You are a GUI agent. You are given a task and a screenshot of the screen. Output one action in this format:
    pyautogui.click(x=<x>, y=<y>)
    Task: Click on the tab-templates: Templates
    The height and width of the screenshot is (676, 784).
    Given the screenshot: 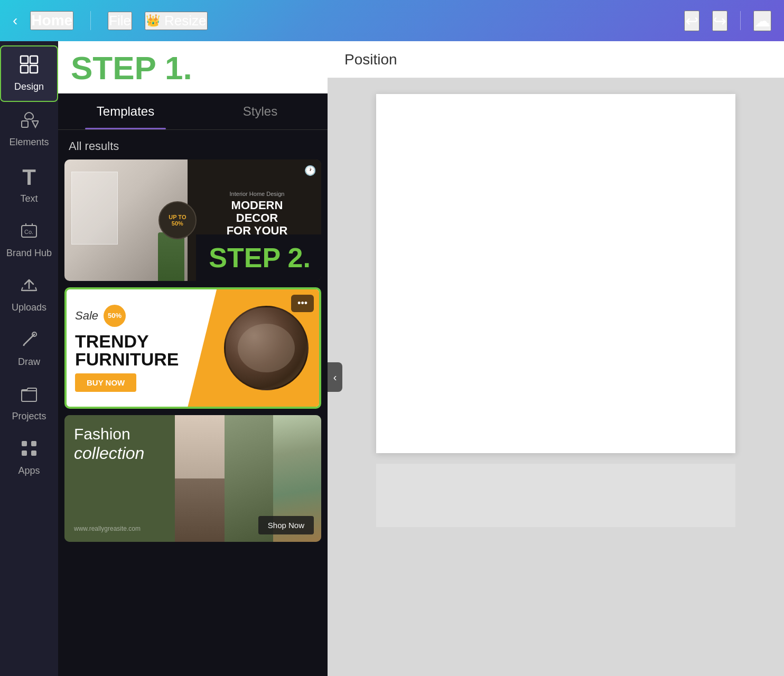 What is the action you would take?
    pyautogui.click(x=126, y=111)
    